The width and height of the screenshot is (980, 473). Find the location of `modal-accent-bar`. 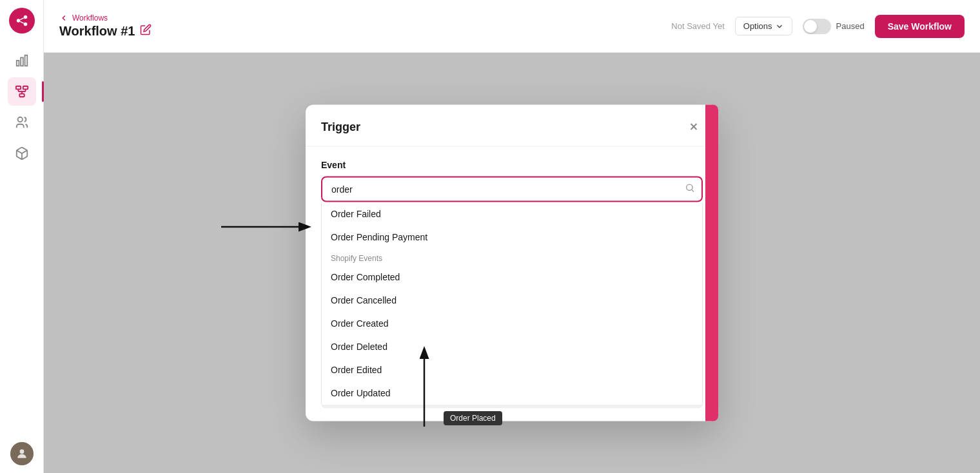

modal-accent-bar is located at coordinates (712, 263).